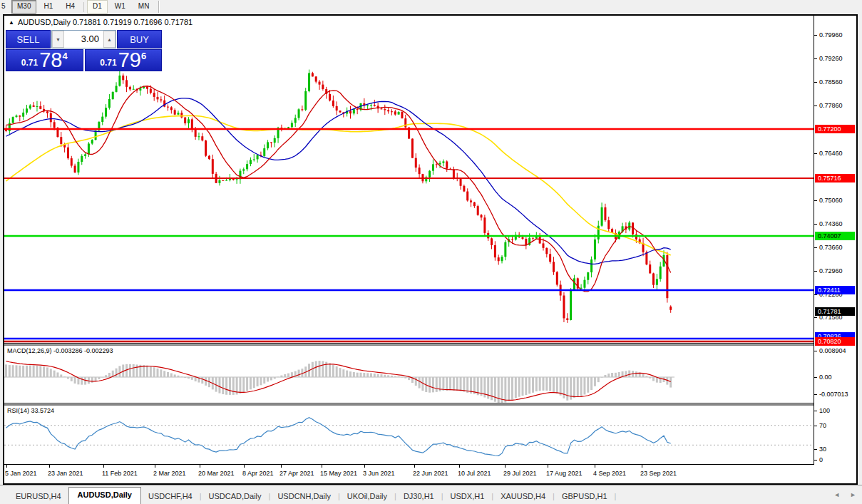  Describe the element at coordinates (170, 473) in the screenshot. I see `date-label-2-mar-2021: 2 Mar 2021` at that location.